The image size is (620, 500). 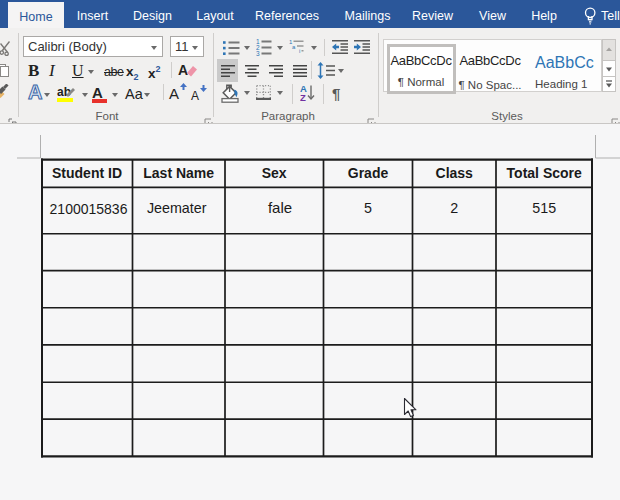 I want to click on svg-text: 3, so click(x=258, y=53).